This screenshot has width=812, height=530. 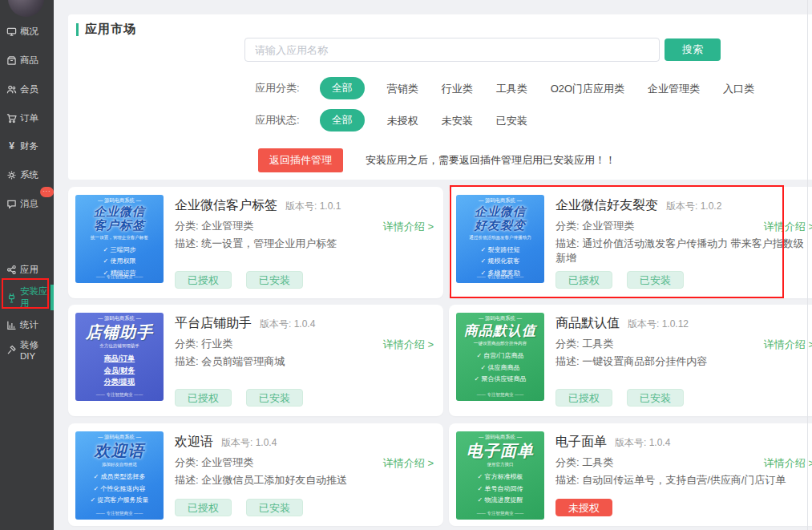 I want to click on sidebar-item-11: 装修DIY, so click(x=27, y=350).